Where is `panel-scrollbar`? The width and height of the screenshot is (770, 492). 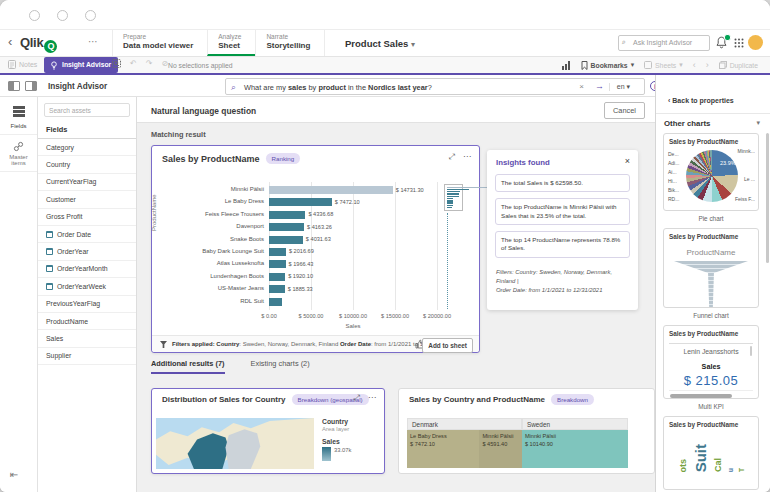
panel-scrollbar is located at coordinates (768, 198).